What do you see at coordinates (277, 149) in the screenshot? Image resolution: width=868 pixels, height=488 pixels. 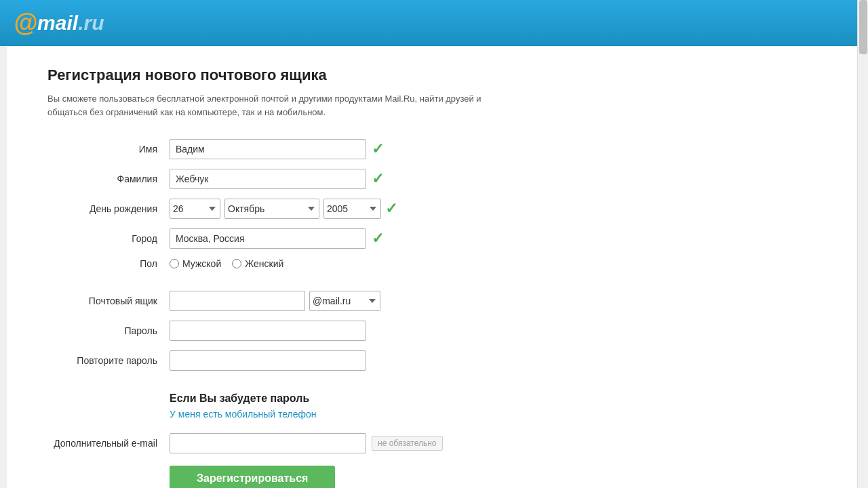 I see `name-field: ✓` at bounding box center [277, 149].